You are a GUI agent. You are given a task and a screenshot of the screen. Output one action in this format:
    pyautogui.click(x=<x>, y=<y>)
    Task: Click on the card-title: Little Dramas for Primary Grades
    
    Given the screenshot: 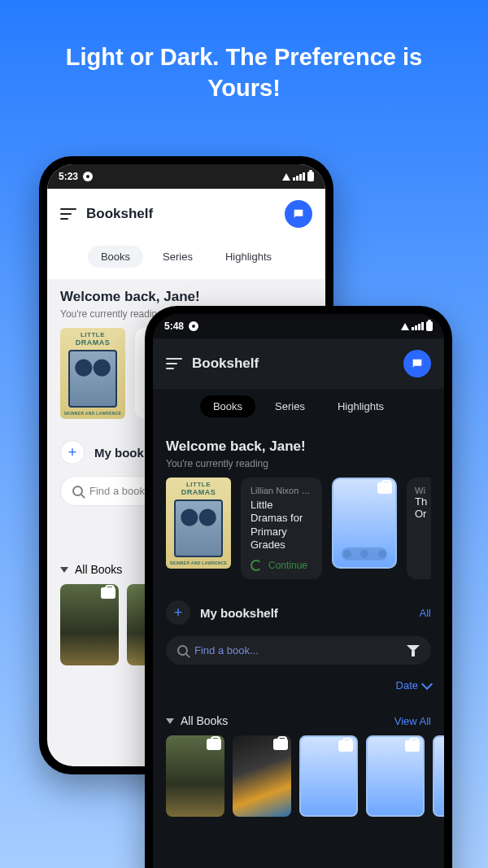 What is the action you would take?
    pyautogui.click(x=281, y=526)
    